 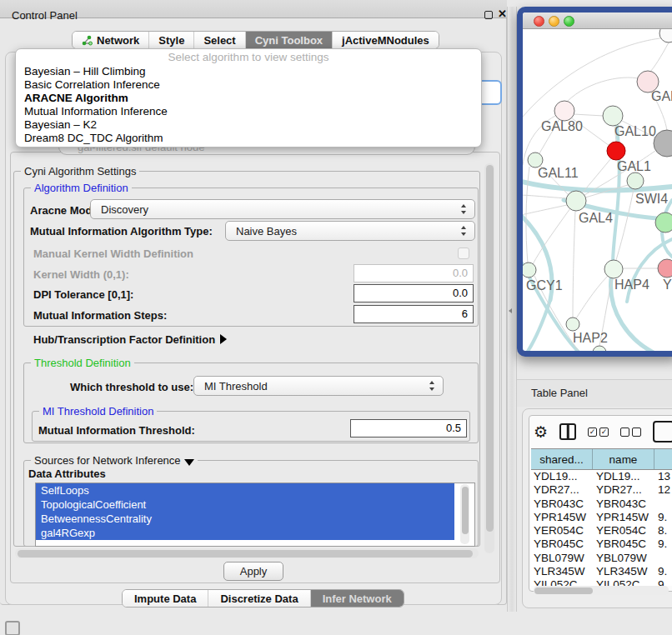 What do you see at coordinates (245, 533) in the screenshot?
I see `attribute-item: gal4RGexp` at bounding box center [245, 533].